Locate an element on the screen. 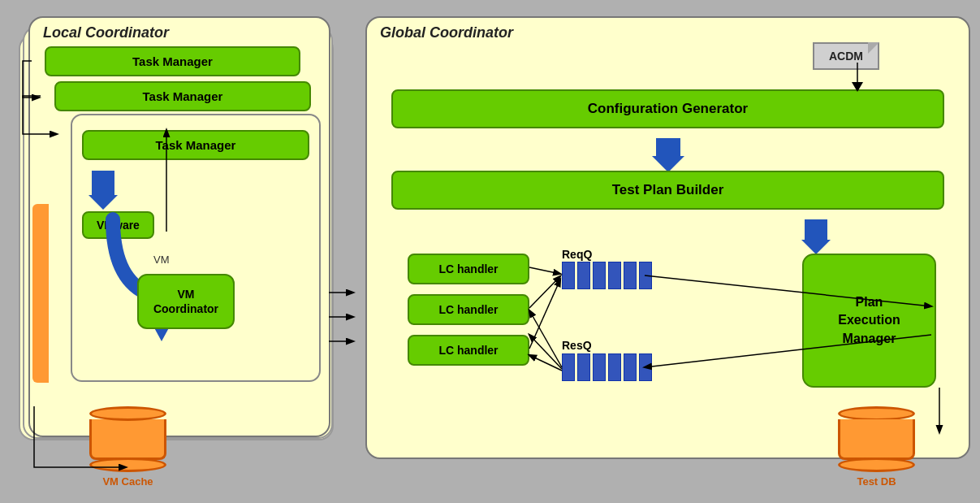 The width and height of the screenshot is (980, 503). resq-cells is located at coordinates (607, 367).